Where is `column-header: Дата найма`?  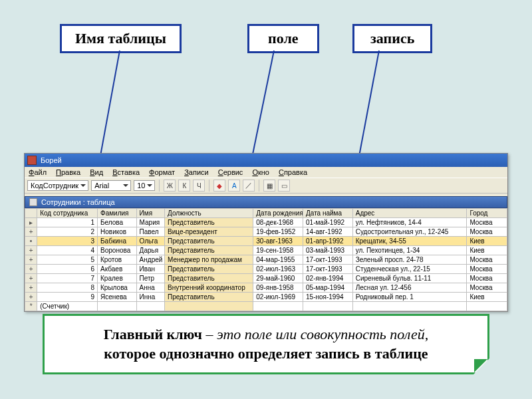 column-header: Дата найма is located at coordinates (329, 213).